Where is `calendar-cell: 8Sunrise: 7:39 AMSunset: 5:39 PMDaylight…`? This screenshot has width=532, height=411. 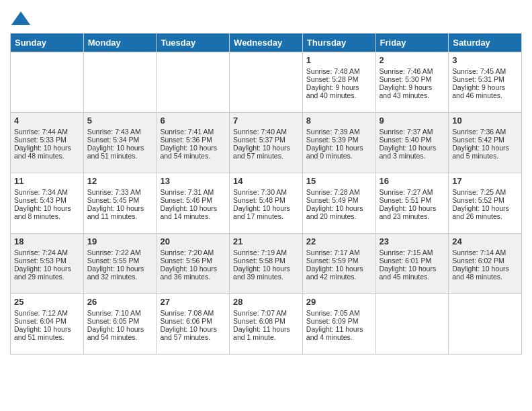 calendar-cell: 8Sunrise: 7:39 AMSunset: 5:39 PMDaylight… is located at coordinates (339, 143).